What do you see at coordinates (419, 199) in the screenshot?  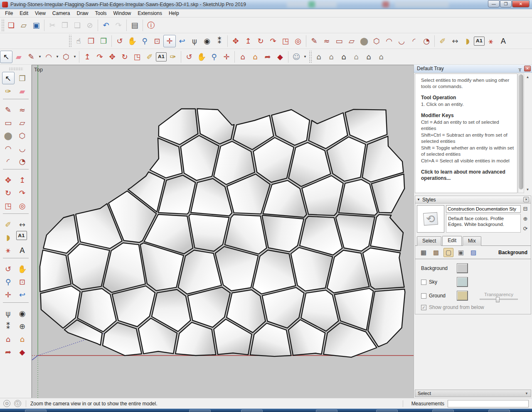 I see `collapse-triangle-icon: ▼` at bounding box center [419, 199].